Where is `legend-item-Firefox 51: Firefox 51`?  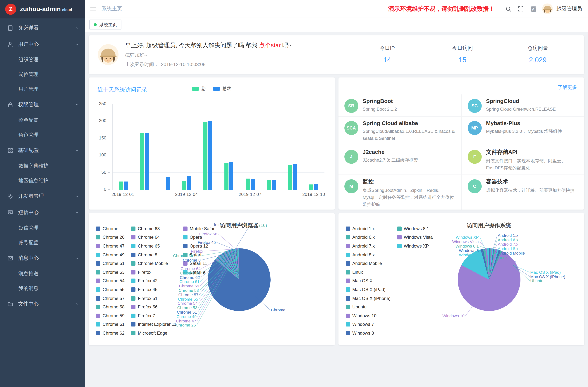
legend-item-Firefox 51: Firefox 51 is located at coordinates (154, 298).